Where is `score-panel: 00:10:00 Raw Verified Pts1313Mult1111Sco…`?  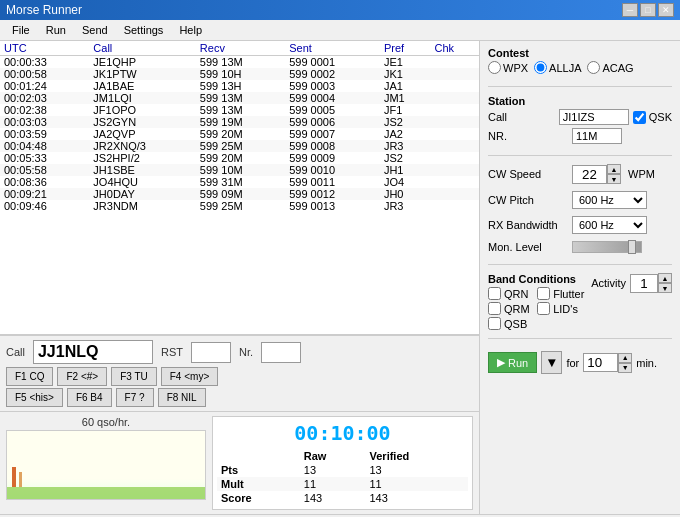
score-panel: 00:10:00 Raw Verified Pts1313Mult1111Sco… is located at coordinates (342, 463).